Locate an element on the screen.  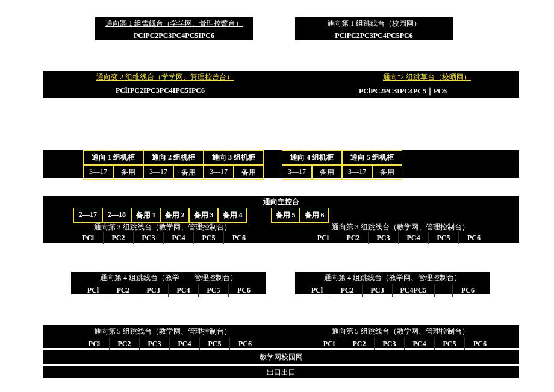
title: 通向第 4 组跳线台（教学 管理控制台） is located at coordinates (169, 278).